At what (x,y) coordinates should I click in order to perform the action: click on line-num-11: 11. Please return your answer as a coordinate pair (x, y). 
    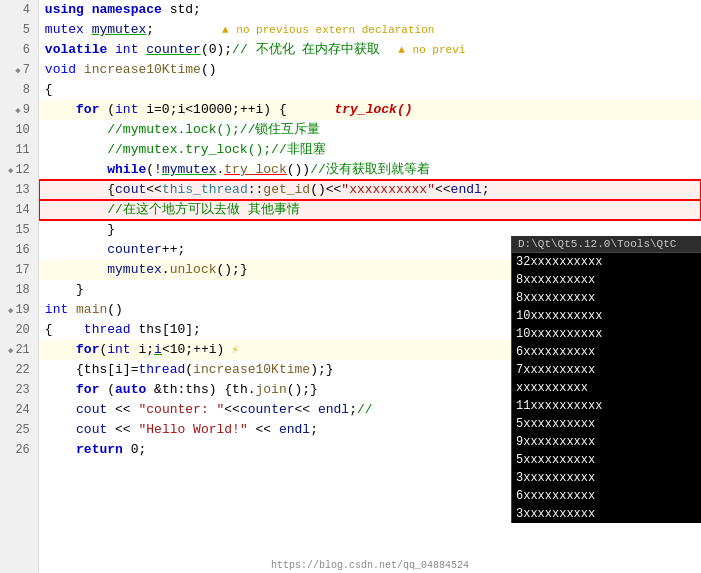
    Looking at the image, I should click on (19, 150).